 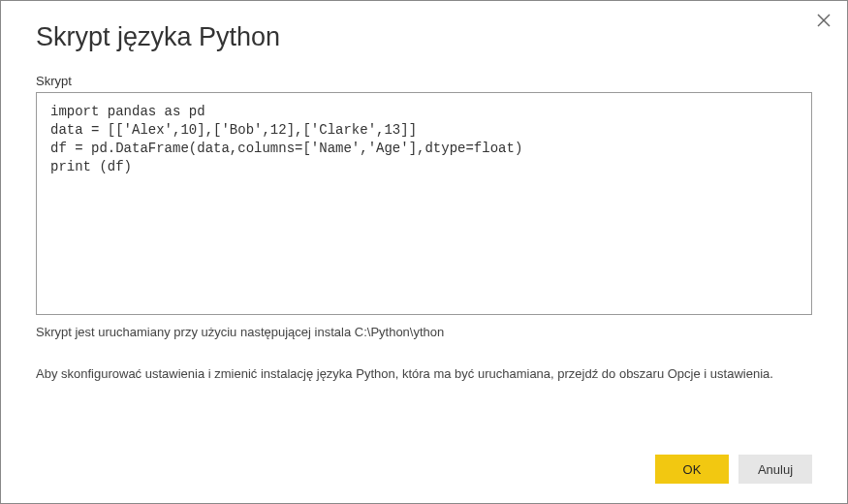 What do you see at coordinates (424, 331) in the screenshot?
I see `runtime-info: Skrypt jest uruchamiany przy użyciu nast…` at bounding box center [424, 331].